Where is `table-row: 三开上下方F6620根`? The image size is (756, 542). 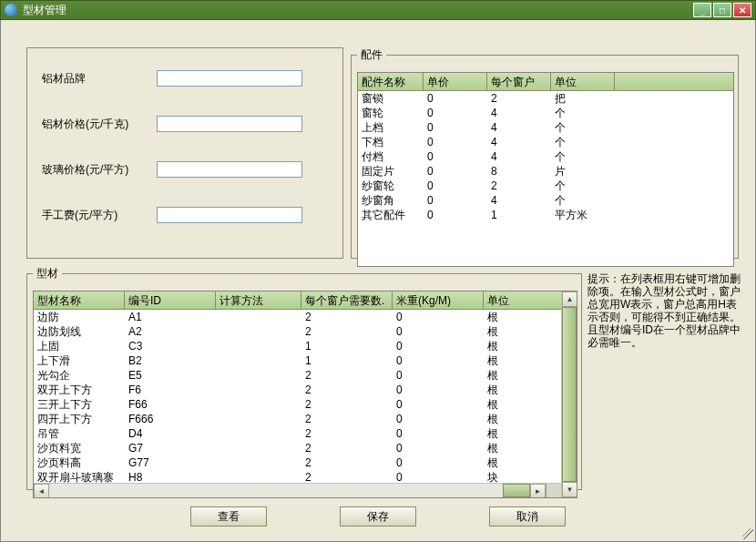 table-row: 三开上下方F6620根 is located at coordinates (297, 404).